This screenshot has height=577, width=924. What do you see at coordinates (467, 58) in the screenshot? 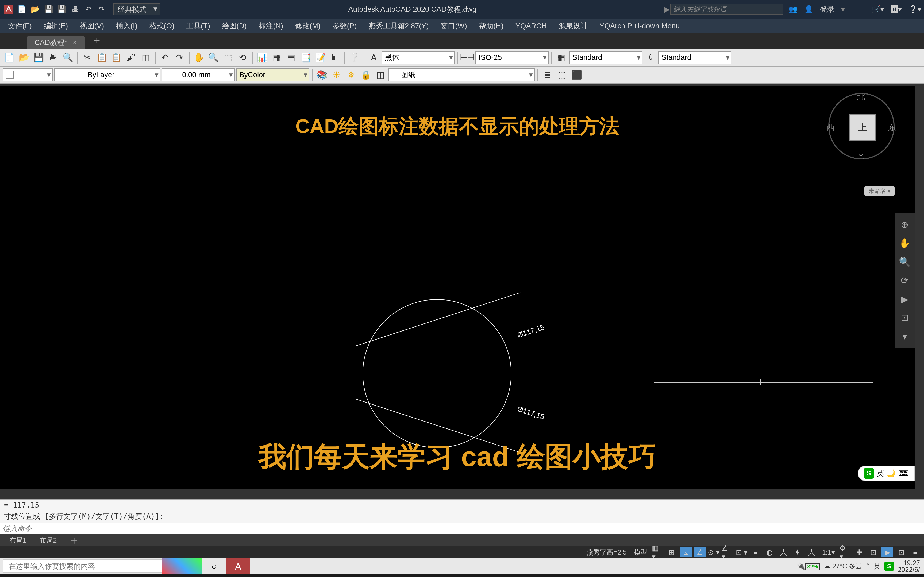
I see `dimstyle-icon: ⊢⊣` at bounding box center [467, 58].